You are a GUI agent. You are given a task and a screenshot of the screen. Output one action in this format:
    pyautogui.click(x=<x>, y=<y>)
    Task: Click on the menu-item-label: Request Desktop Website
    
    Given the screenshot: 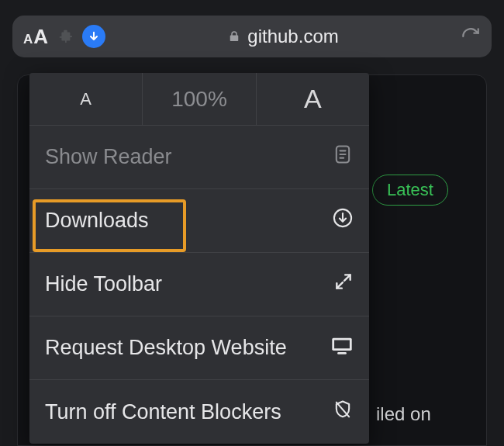 What is the action you would take?
    pyautogui.click(x=166, y=347)
    